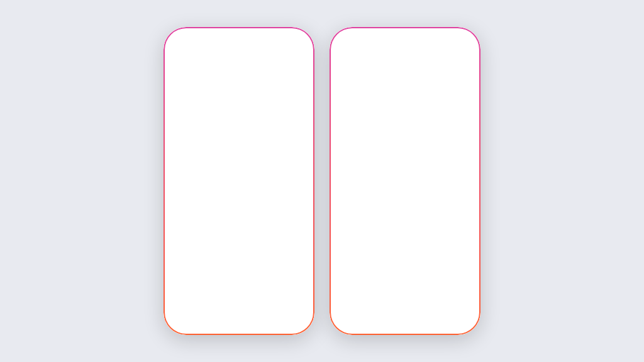 The image size is (644, 362). I want to click on search-bar: 🔍 Search, so click(405, 121).